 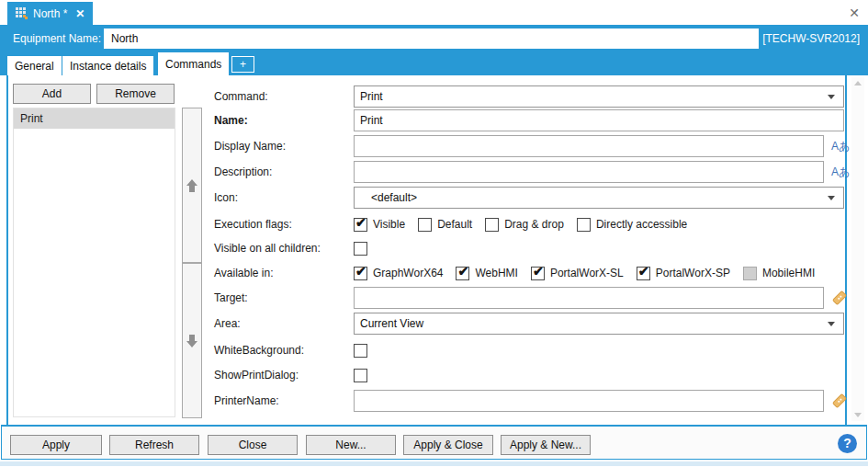 What do you see at coordinates (284, 375) in the screenshot?
I see `show-print-dialog-label: ShowPrintDialog:` at bounding box center [284, 375].